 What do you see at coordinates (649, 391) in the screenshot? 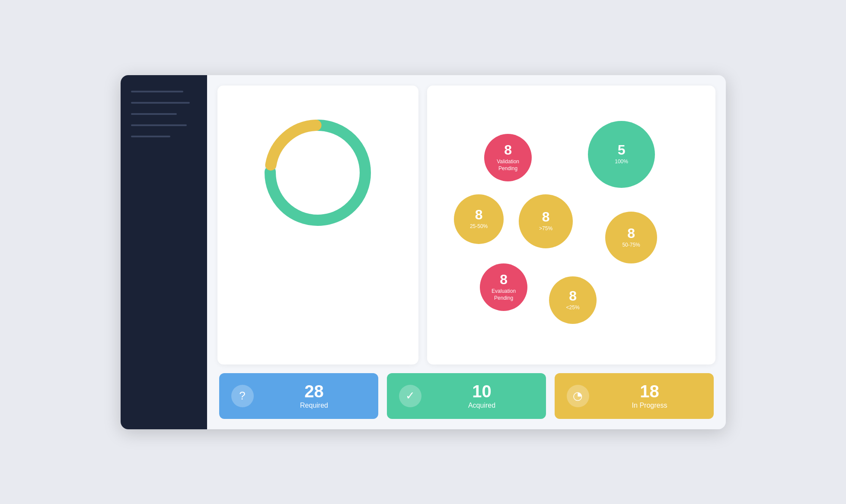
I see `stat-number-in-progress: 18` at bounding box center [649, 391].